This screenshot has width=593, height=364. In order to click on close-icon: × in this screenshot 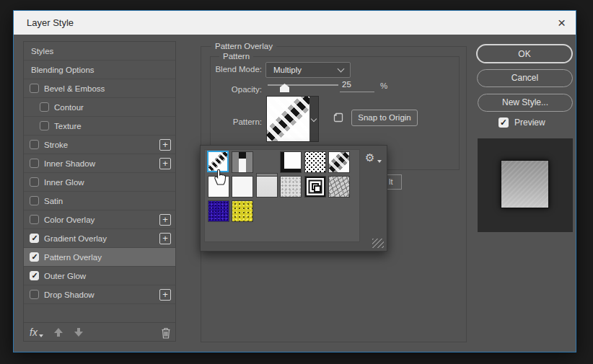, I will do `click(561, 23)`.